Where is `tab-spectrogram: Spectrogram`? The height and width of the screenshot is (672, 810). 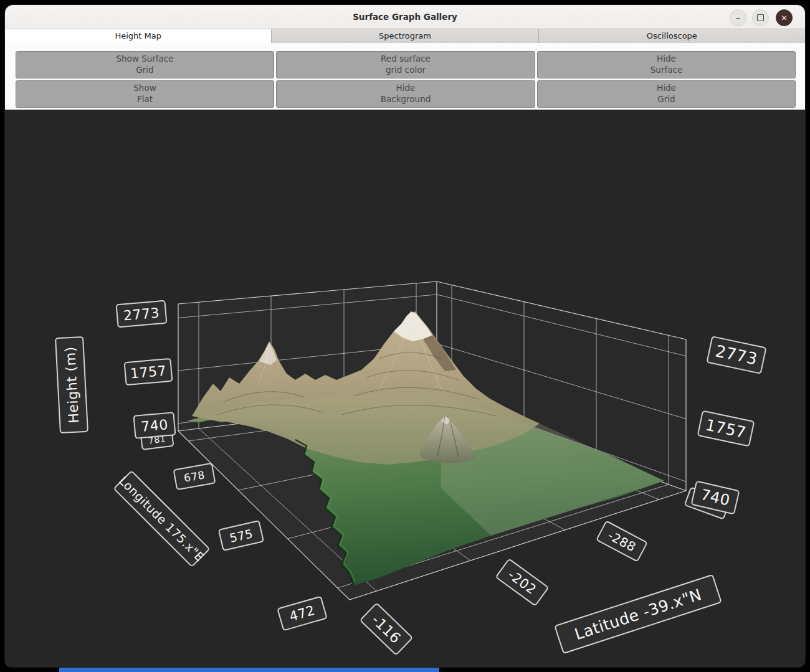
tab-spectrogram: Spectrogram is located at coordinates (405, 36).